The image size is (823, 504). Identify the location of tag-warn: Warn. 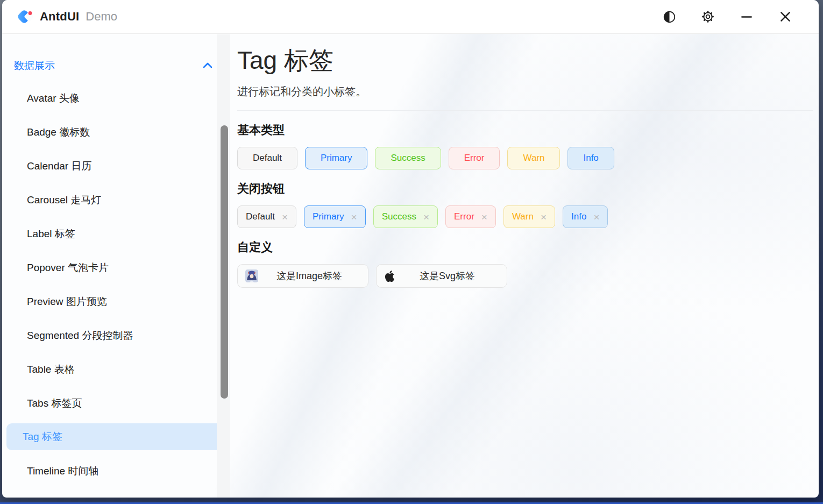
(534, 158).